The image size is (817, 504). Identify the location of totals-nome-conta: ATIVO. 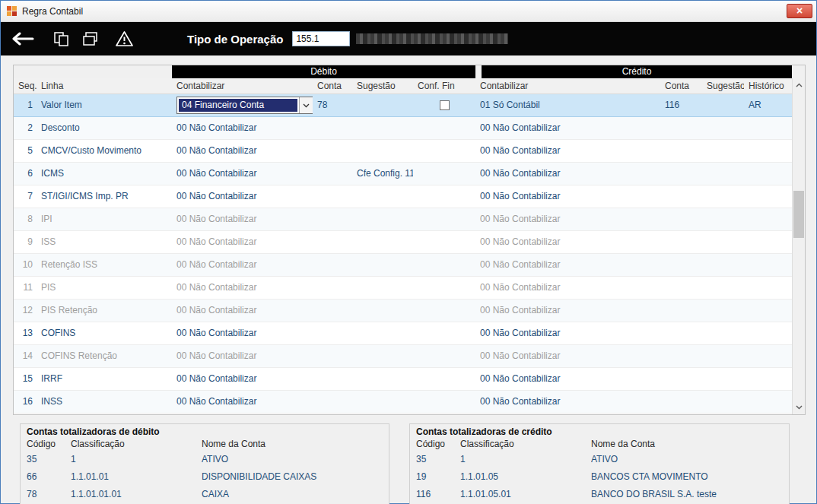
(291, 459).